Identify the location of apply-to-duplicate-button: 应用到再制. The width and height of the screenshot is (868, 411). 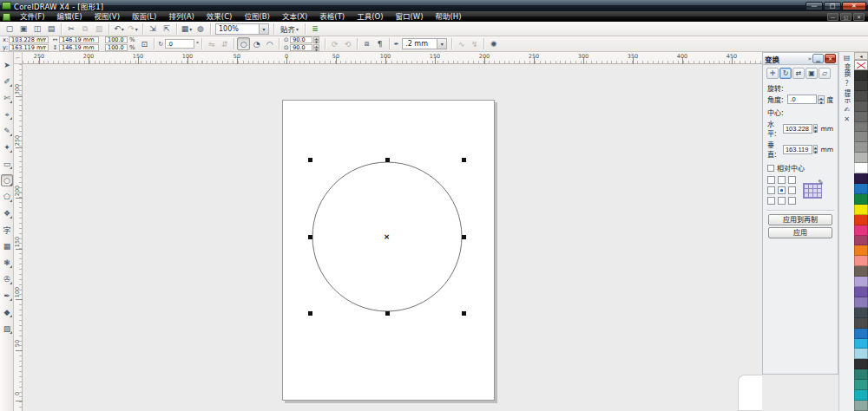
(800, 220).